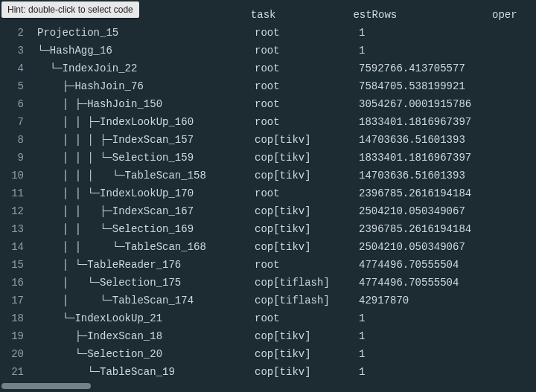 The height and width of the screenshot is (392, 536). I want to click on plan-estrows: 7592766.413705577, so click(430, 68).